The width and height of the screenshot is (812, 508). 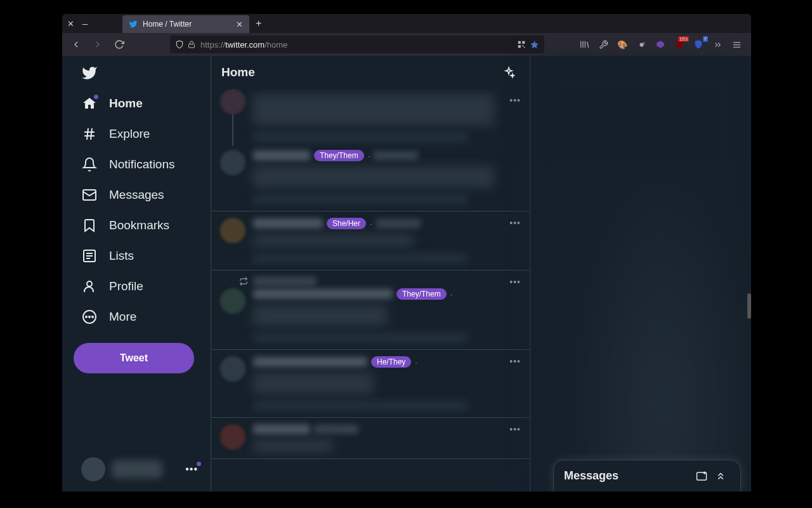 I want to click on sidebar-item-bookmarks: Bookmarks, so click(x=140, y=225).